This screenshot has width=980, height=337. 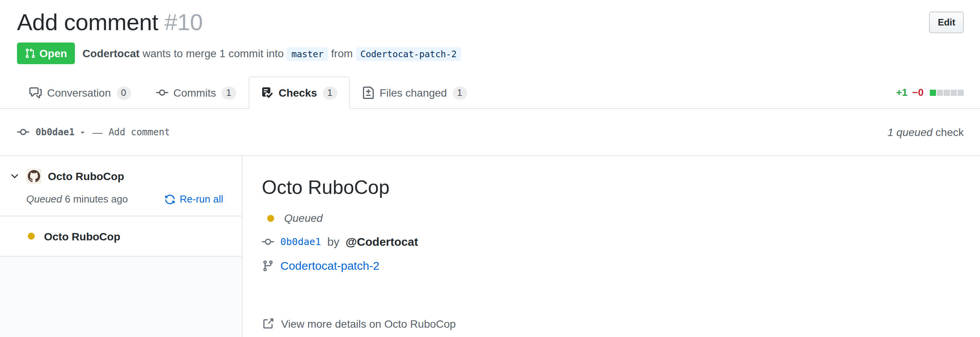 I want to click on checks-summary: 1 queued check, so click(x=926, y=132).